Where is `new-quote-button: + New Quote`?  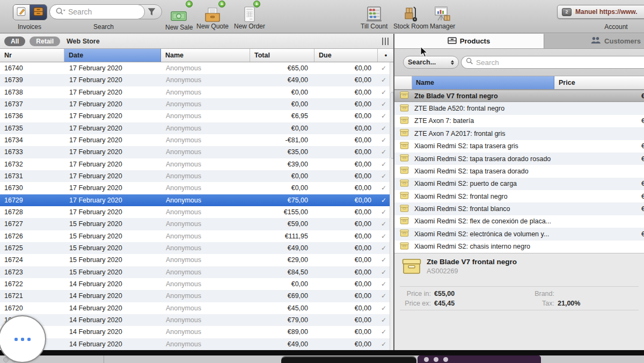 new-quote-button: + New Quote is located at coordinates (213, 16).